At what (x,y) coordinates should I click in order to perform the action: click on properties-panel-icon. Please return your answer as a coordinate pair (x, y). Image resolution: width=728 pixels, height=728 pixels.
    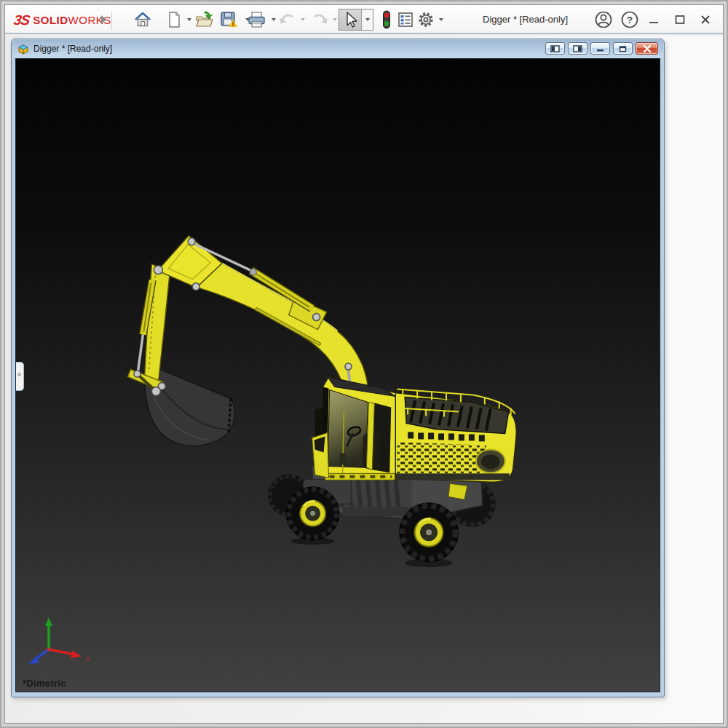
    Looking at the image, I should click on (405, 20).